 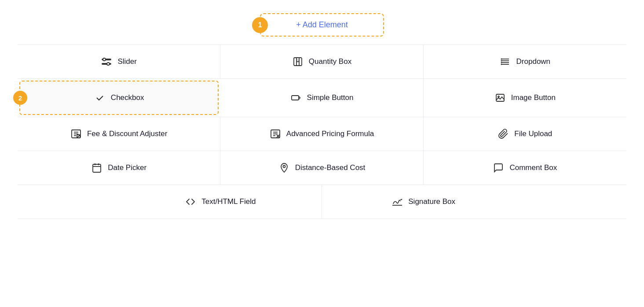 I want to click on svg-text: 2+, so click(x=297, y=60).